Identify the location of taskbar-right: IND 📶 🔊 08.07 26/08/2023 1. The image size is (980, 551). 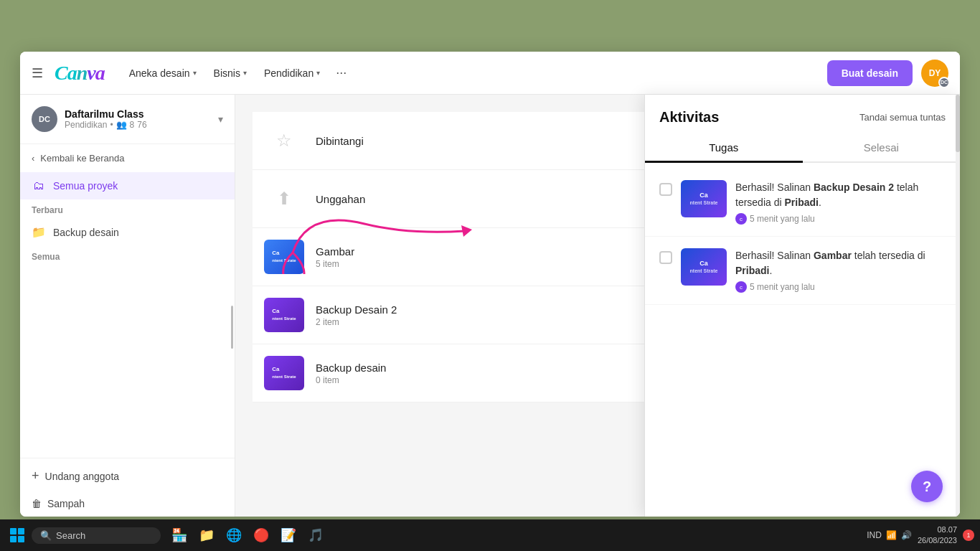
(920, 535).